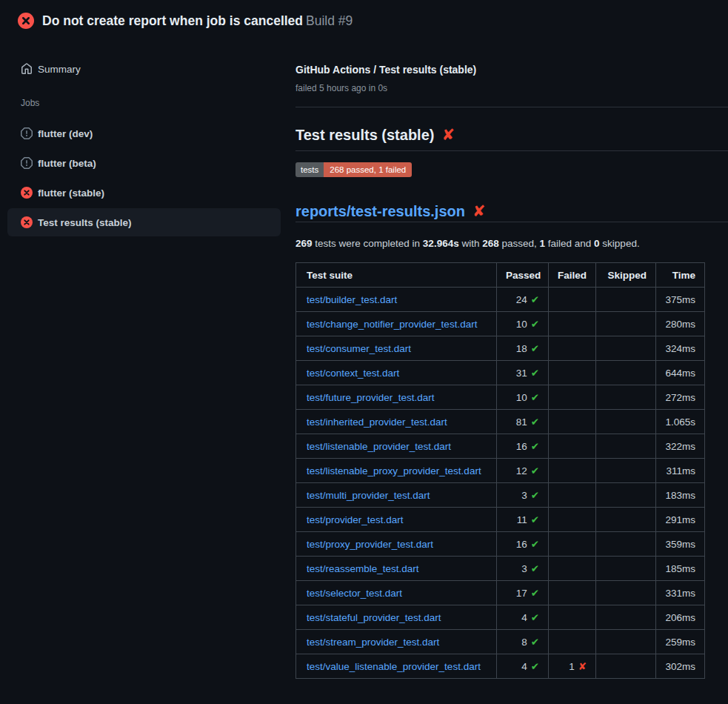 The image size is (728, 704). What do you see at coordinates (681, 276) in the screenshot?
I see `col-header-time: Time` at bounding box center [681, 276].